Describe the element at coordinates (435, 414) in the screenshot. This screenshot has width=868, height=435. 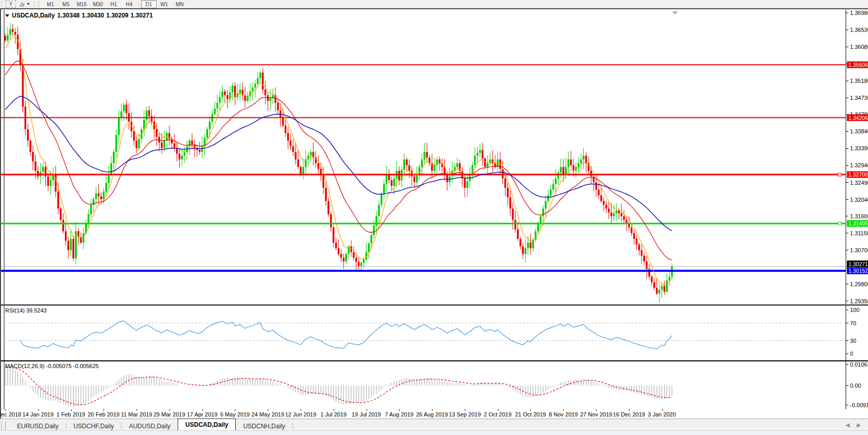
I see `date-axis: 26 Dec 201814 Jan 20191 Feb 201920 Feb 2…` at that location.